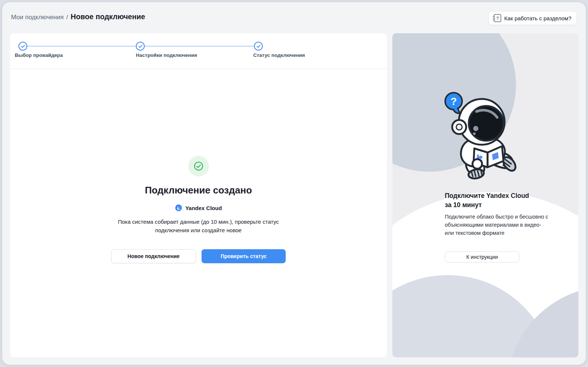 The width and height of the screenshot is (588, 367). What do you see at coordinates (454, 103) in the screenshot?
I see `question-bubble-icon: ?` at bounding box center [454, 103].